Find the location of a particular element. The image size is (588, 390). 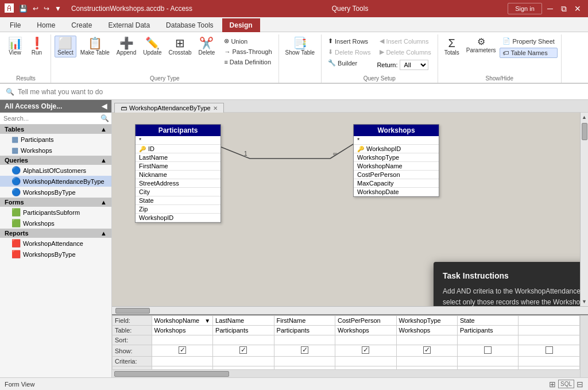

builder-btn: 🔧 Builder is located at coordinates (349, 63).